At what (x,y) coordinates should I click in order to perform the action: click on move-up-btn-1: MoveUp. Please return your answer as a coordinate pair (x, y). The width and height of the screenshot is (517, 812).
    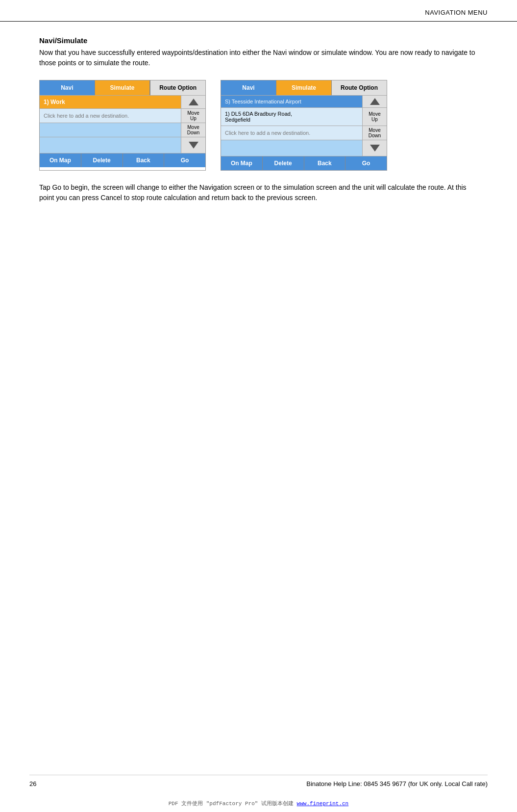
    Looking at the image, I should click on (193, 116).